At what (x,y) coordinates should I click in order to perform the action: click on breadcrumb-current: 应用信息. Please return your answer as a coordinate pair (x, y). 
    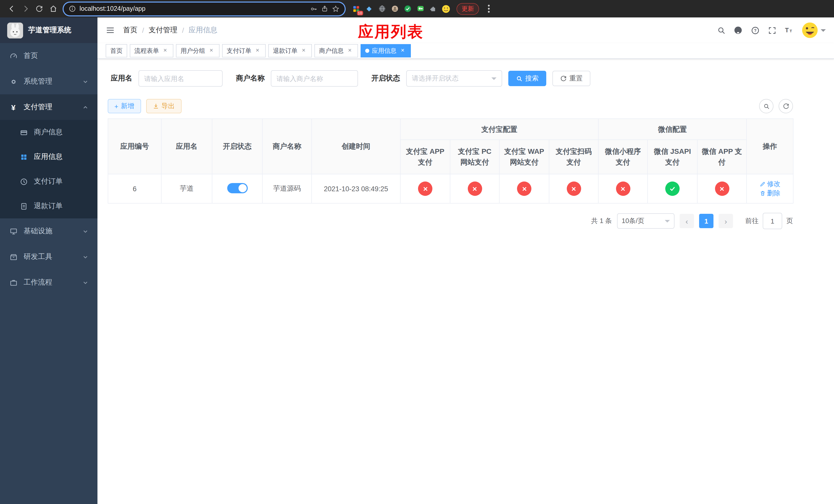
    Looking at the image, I should click on (203, 30).